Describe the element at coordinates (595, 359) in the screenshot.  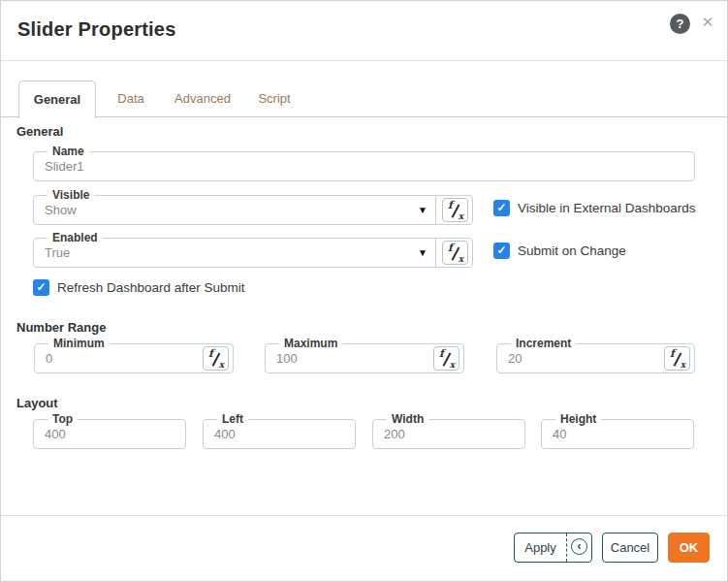
I see `increment-field: Increment fx` at that location.